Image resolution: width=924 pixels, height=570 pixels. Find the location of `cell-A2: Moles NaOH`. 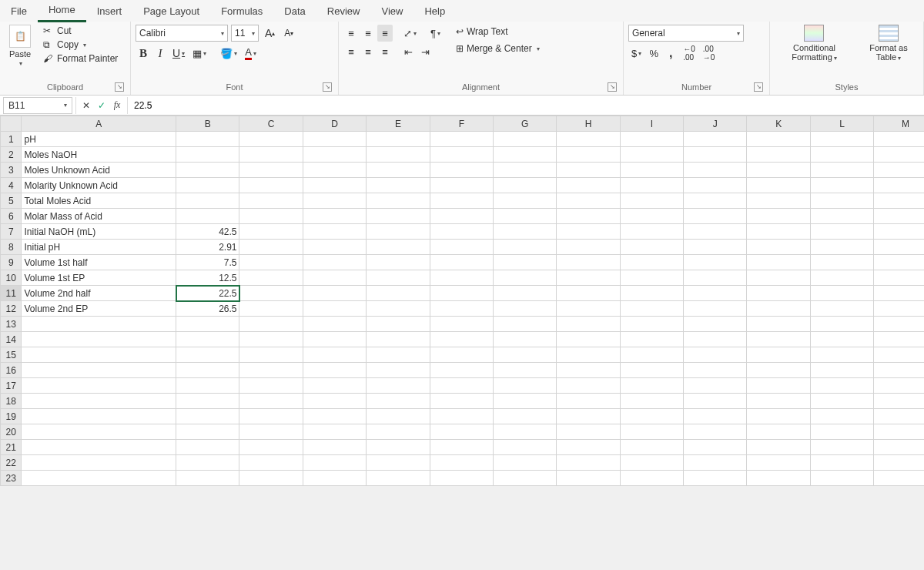

cell-A2: Moles NaOH is located at coordinates (99, 155).